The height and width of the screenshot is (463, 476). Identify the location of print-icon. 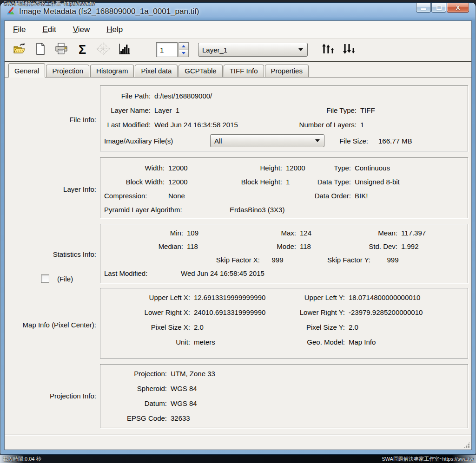
(61, 50).